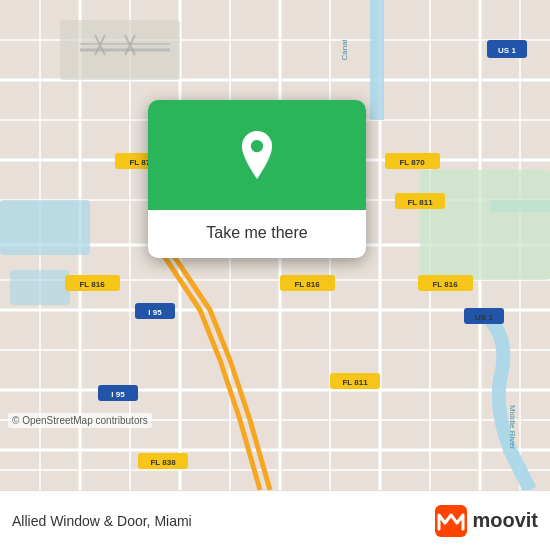  Describe the element at coordinates (275, 520) in the screenshot. I see `bottom-bar: Allied Window & Door, Miami moovit` at that location.